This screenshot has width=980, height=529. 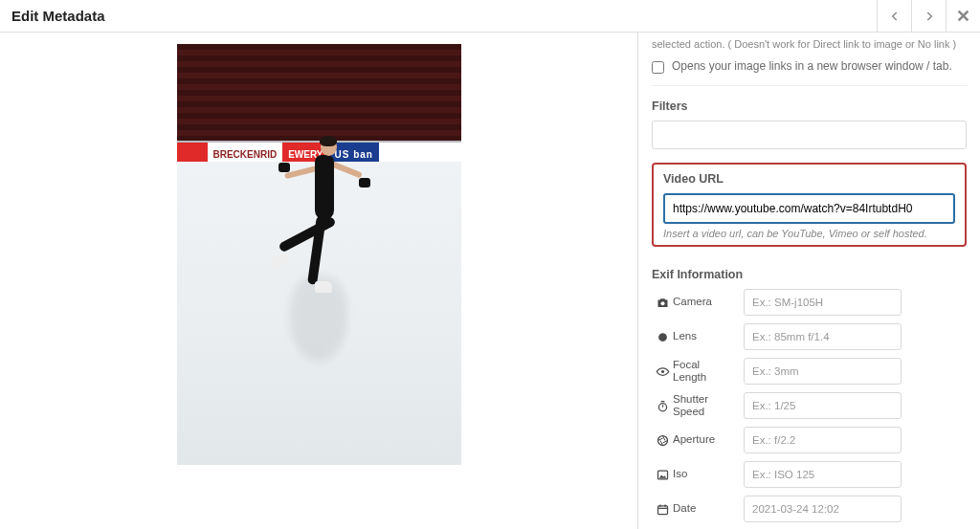 I want to click on exif-focal-input, so click(x=823, y=371).